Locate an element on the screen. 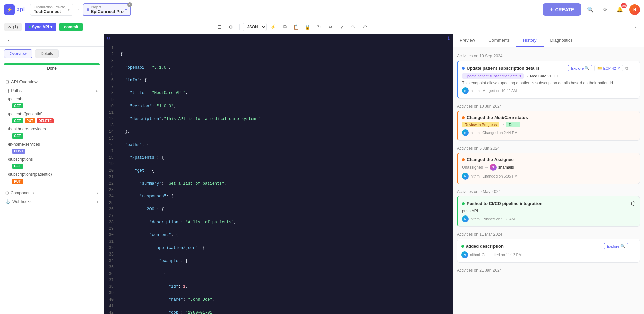 The image size is (644, 314). editor-line-indicator: ⊟ is located at coordinates (110, 38).